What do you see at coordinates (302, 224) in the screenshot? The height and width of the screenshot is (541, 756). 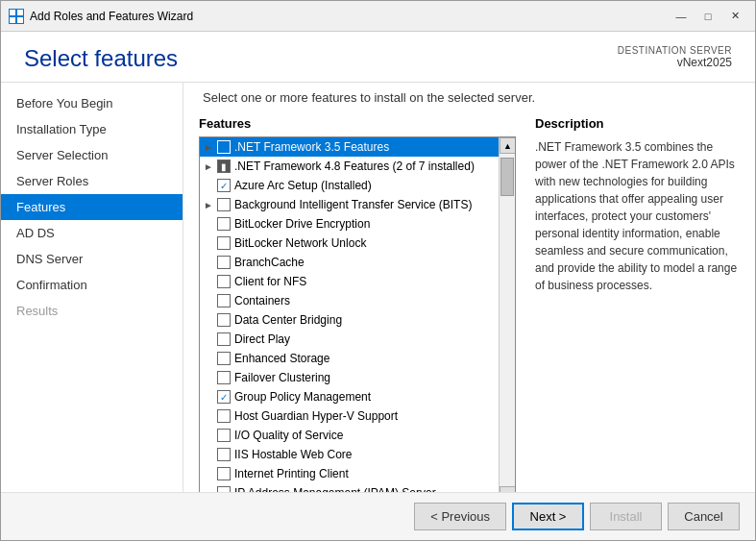 I see `feature-label-bitlocker-drive: BitLocker Drive Encryption` at bounding box center [302, 224].